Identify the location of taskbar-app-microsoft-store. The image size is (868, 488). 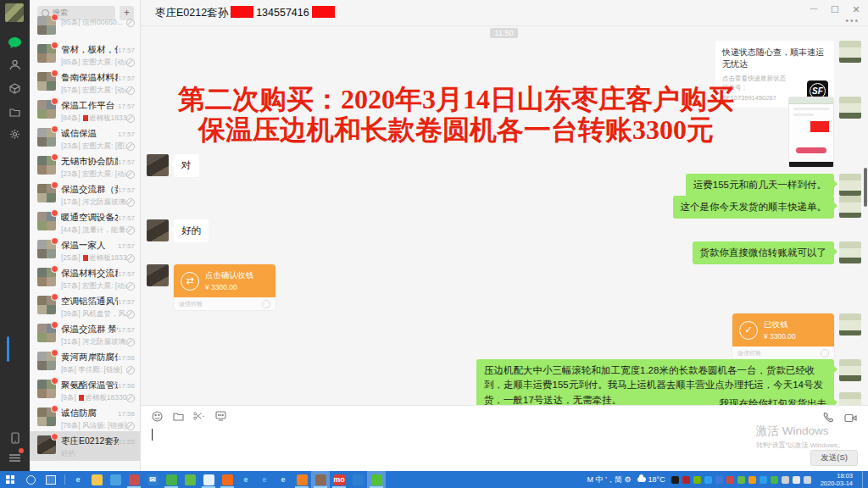
(115, 480).